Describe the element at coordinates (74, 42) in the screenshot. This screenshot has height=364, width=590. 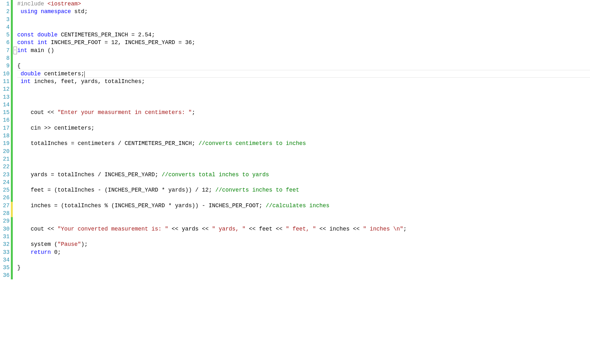
I see `tok-ident-token: INCHES_PER_FOOT` at that location.